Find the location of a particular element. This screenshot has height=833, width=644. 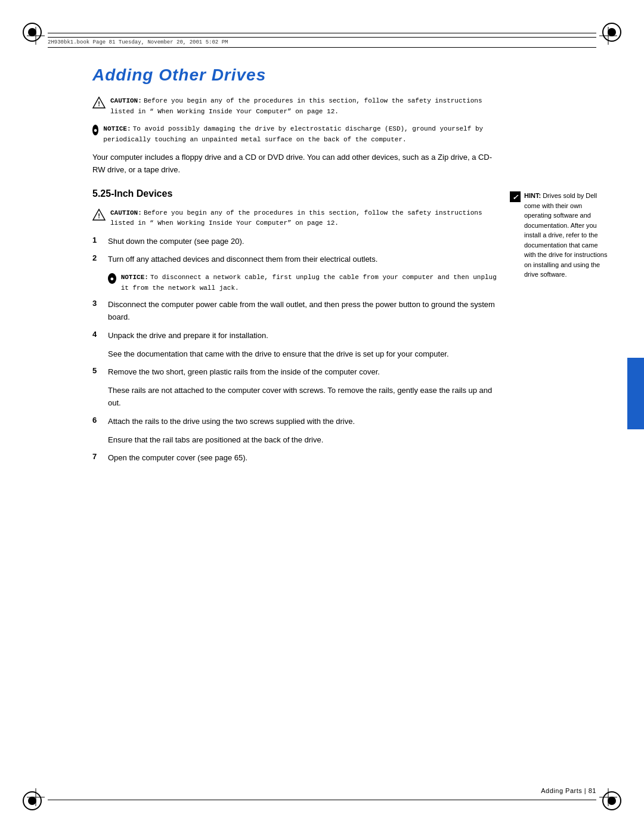

notice-icon-1: ● is located at coordinates (95, 130).